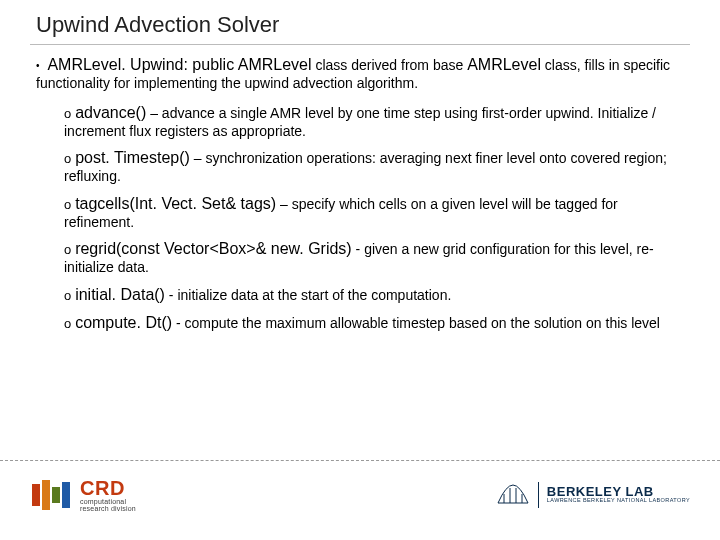 This screenshot has width=720, height=540. Describe the element at coordinates (124, 322) in the screenshot. I see `method-name: compute. Dt()` at that location.